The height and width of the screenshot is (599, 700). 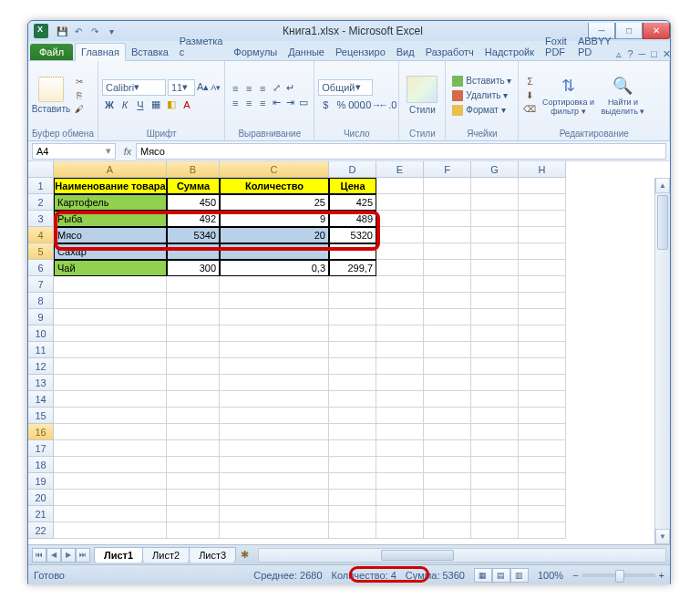 What do you see at coordinates (495, 252) in the screenshot?
I see `cell-G5` at bounding box center [495, 252].